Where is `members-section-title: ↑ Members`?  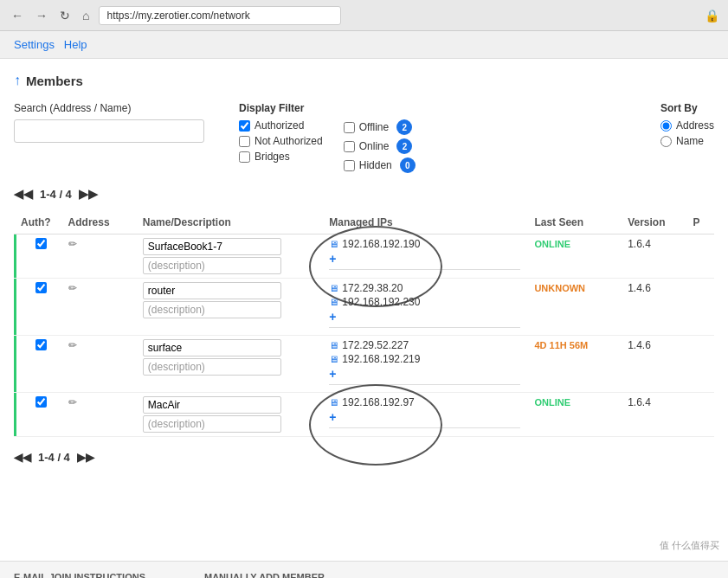
members-section-title: ↑ Members is located at coordinates (364, 80).